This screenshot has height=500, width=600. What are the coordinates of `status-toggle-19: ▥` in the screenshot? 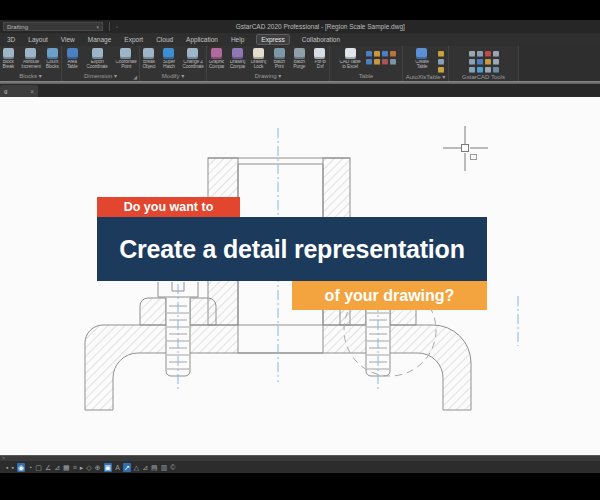 It's located at (164, 468).